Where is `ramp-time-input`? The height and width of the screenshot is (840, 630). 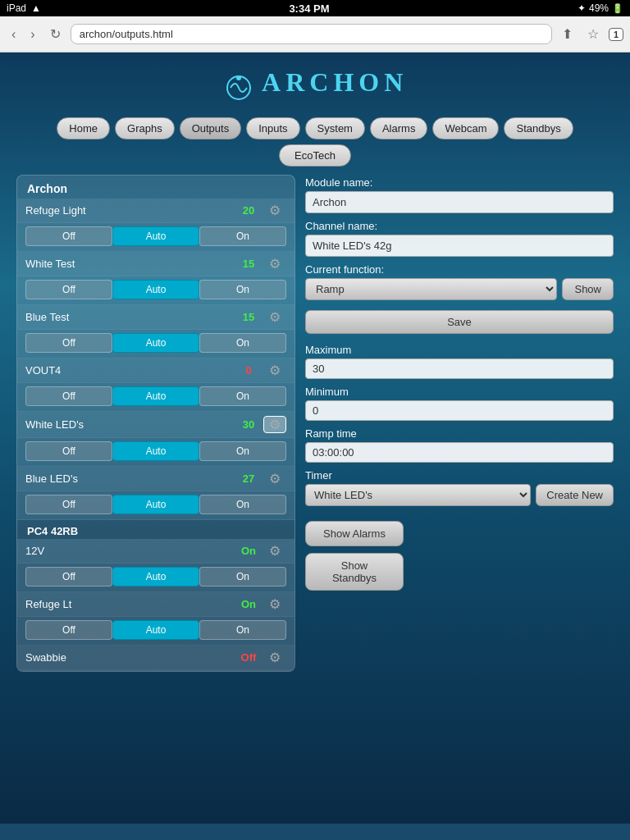 ramp-time-input is located at coordinates (459, 453).